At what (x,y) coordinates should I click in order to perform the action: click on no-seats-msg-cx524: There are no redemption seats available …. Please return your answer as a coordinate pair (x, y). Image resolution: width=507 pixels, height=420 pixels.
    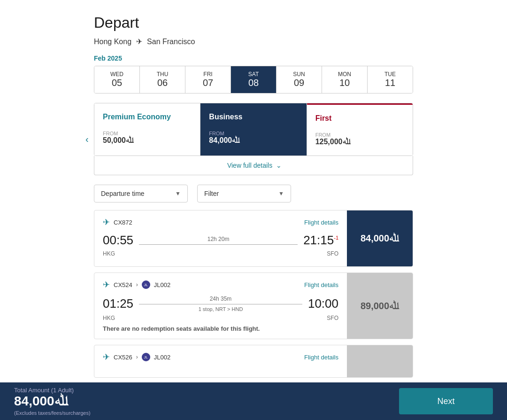
    Looking at the image, I should click on (221, 329).